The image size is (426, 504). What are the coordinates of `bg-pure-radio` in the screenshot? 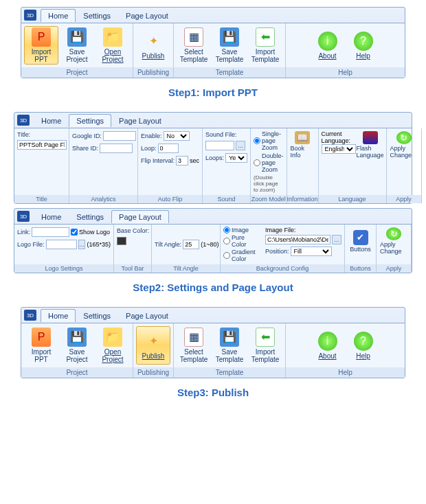 It's located at (227, 241).